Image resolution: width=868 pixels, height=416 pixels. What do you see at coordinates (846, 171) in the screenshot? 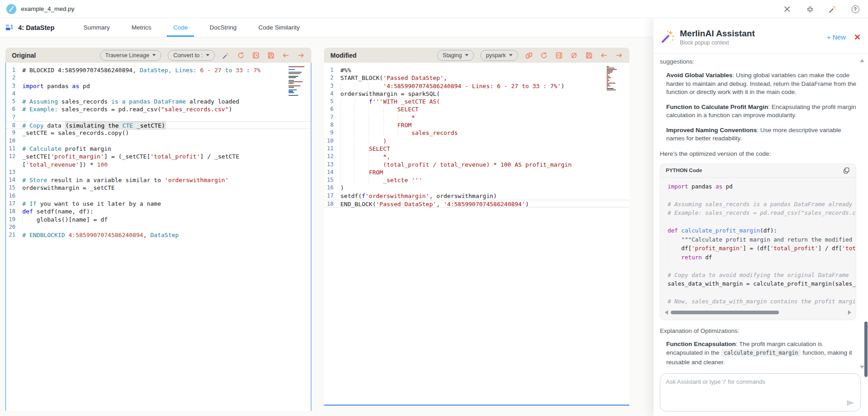
I see `copy-icon` at bounding box center [846, 171].